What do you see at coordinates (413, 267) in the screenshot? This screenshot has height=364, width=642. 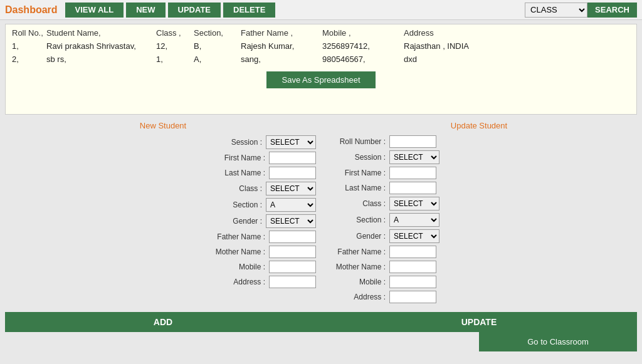 I see `update-mother-input` at bounding box center [413, 267].